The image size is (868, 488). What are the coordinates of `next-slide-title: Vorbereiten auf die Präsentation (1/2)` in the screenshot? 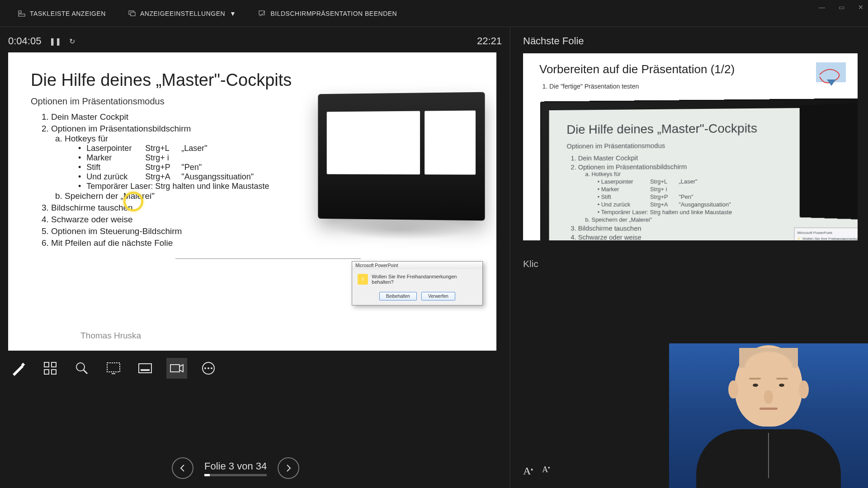 It's located at (690, 70).